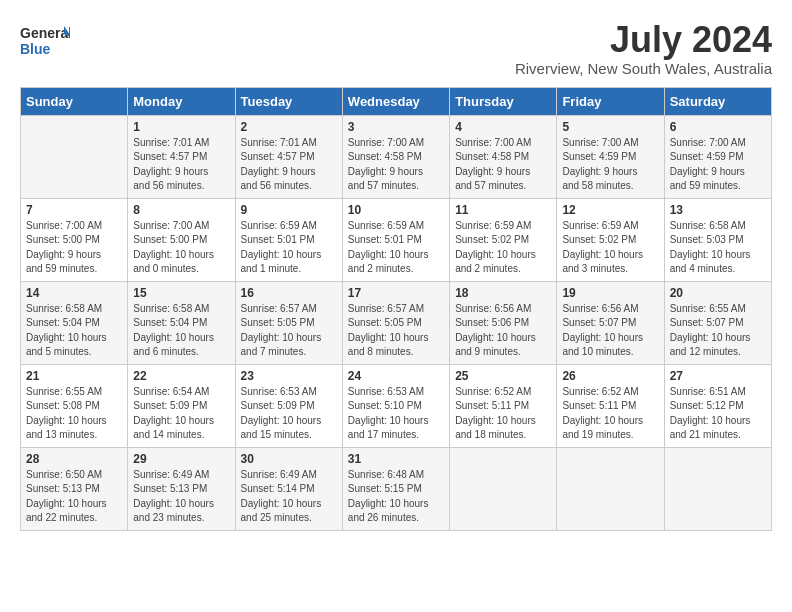 This screenshot has width=792, height=612. What do you see at coordinates (288, 101) in the screenshot?
I see `weekday-header: Tuesday` at bounding box center [288, 101].